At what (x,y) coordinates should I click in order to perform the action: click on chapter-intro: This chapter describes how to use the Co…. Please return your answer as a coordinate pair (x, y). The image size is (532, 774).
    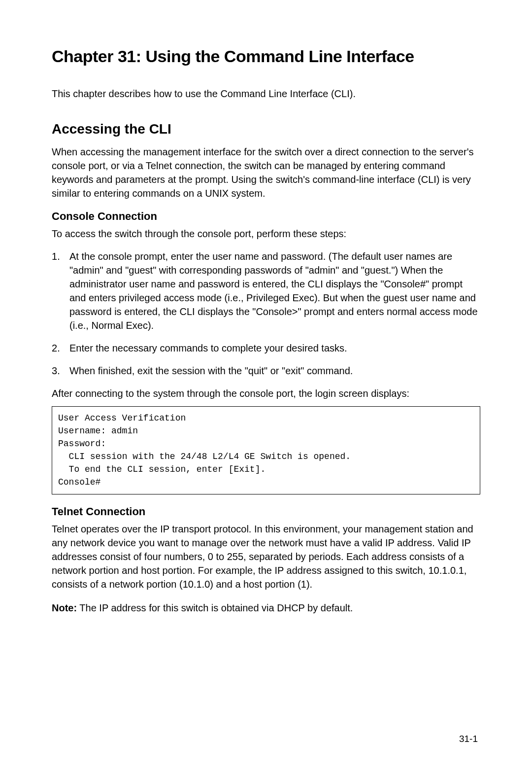
    Looking at the image, I should click on (266, 94).